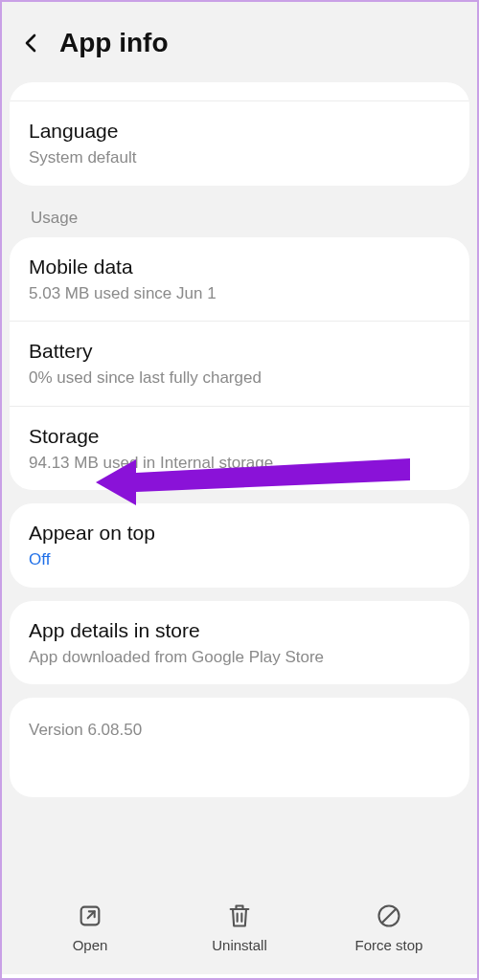  Describe the element at coordinates (240, 747) in the screenshot. I see `card-version: Version 6.08.50` at that location.